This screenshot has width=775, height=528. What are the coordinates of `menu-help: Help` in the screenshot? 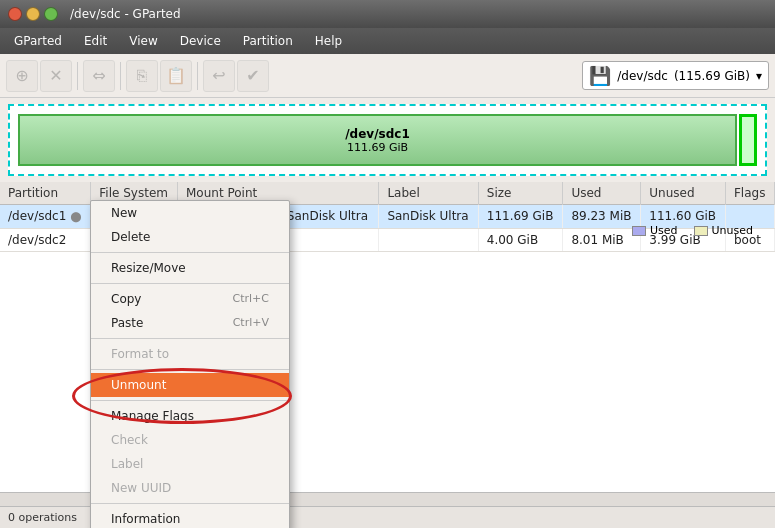 It's located at (328, 41).